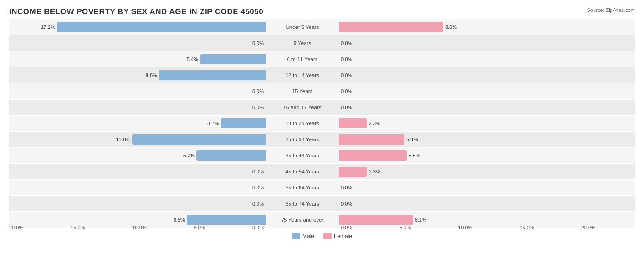 This screenshot has width=644, height=256. Describe the element at coordinates (322, 204) in the screenshot. I see `chart-row: 0.0%65 to 74 Years0.0%` at that location.